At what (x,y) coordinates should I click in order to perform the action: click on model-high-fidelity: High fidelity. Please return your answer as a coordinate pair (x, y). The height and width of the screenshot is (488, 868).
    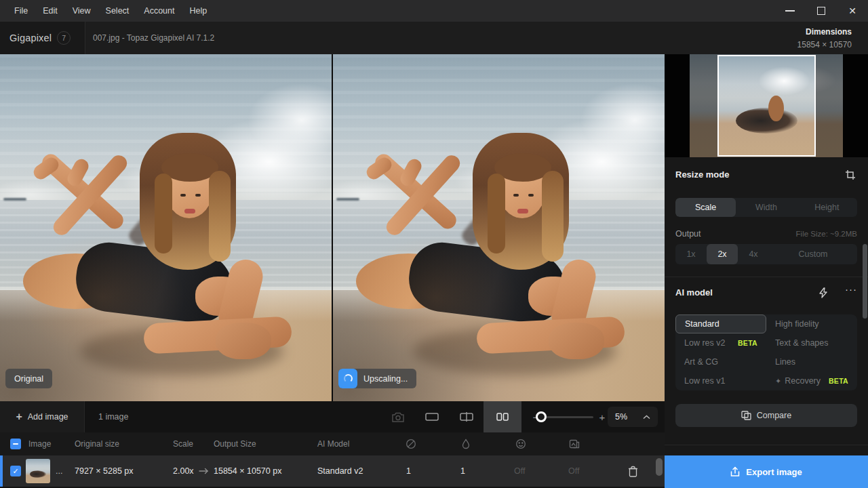
    Looking at the image, I should click on (812, 324).